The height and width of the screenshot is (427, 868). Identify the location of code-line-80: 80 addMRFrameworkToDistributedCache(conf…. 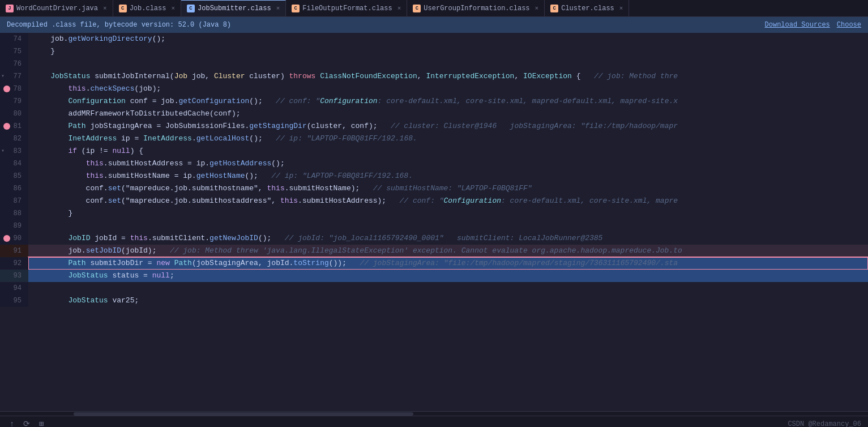
(434, 114).